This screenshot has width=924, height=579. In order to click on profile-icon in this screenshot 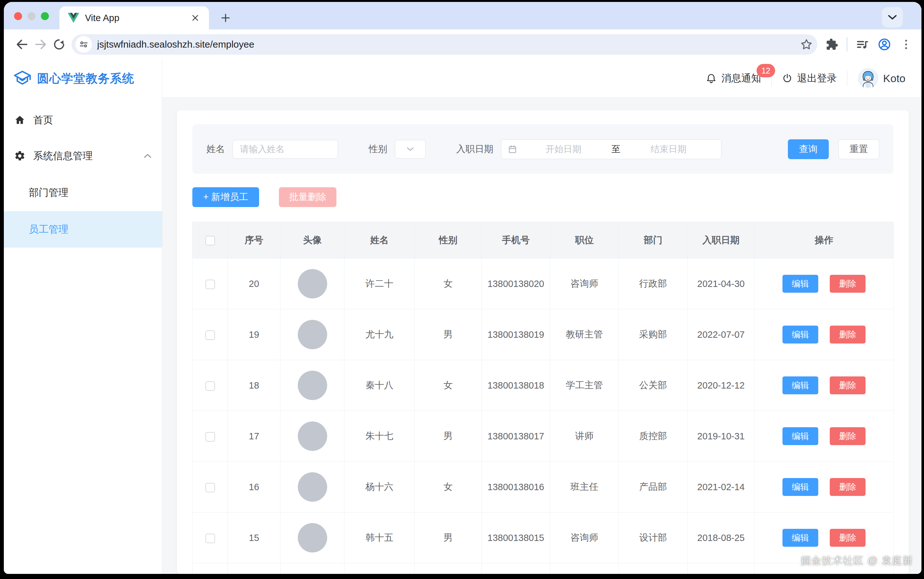, I will do `click(885, 44)`.